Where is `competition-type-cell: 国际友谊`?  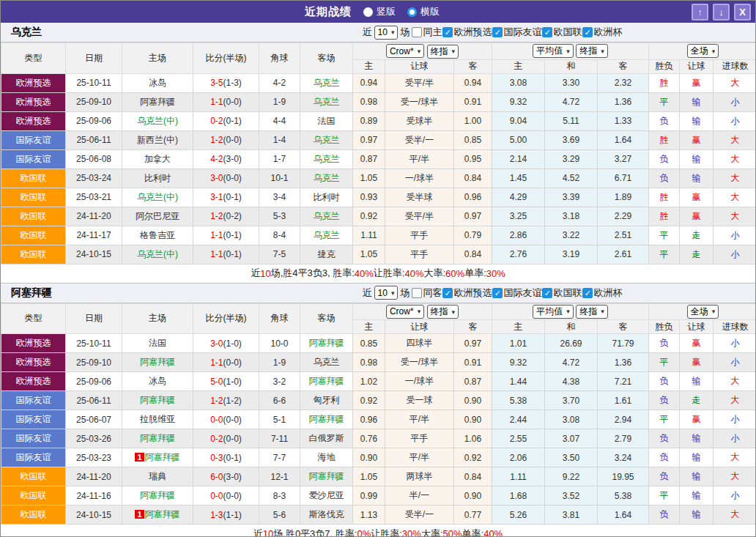
competition-type-cell: 国际友谊 is located at coordinates (34, 420).